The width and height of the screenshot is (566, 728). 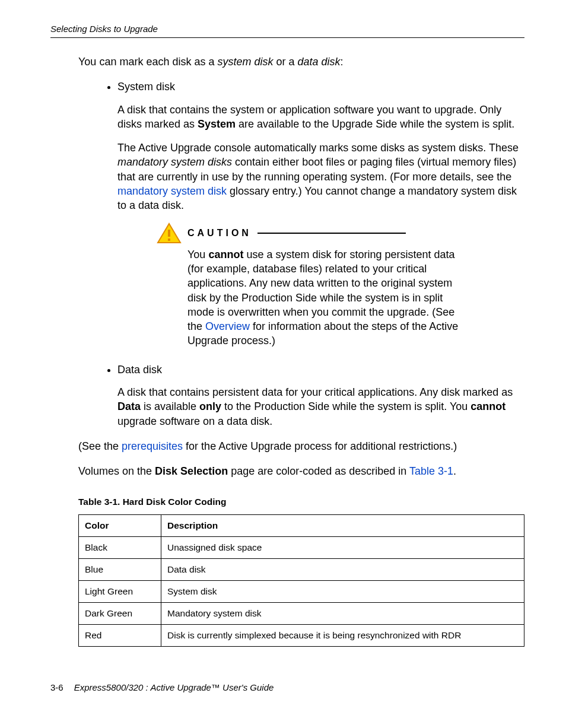 What do you see at coordinates (332, 233) in the screenshot?
I see `caution-rule` at bounding box center [332, 233].